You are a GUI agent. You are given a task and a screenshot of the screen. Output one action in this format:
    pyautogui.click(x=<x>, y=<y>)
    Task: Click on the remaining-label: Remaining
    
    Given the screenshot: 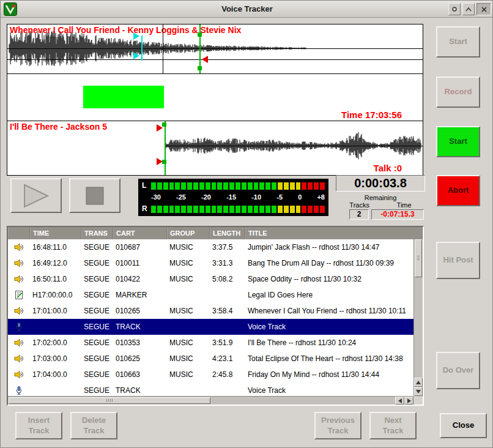 What is the action you would take?
    pyautogui.click(x=380, y=198)
    